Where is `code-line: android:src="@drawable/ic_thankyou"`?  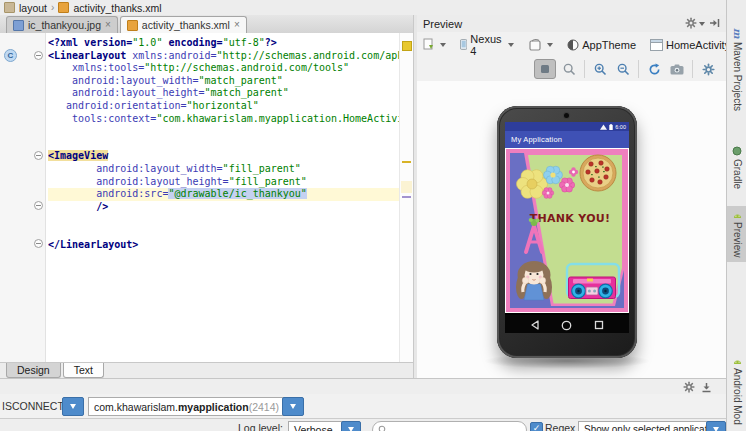
code-line: android:src="@drawable/ic_thankyou" is located at coordinates (224, 194).